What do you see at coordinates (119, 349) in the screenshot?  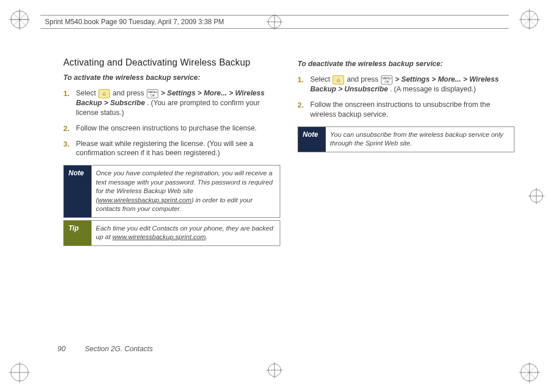 I see `section-label: Section 2G. Contacts` at bounding box center [119, 349].